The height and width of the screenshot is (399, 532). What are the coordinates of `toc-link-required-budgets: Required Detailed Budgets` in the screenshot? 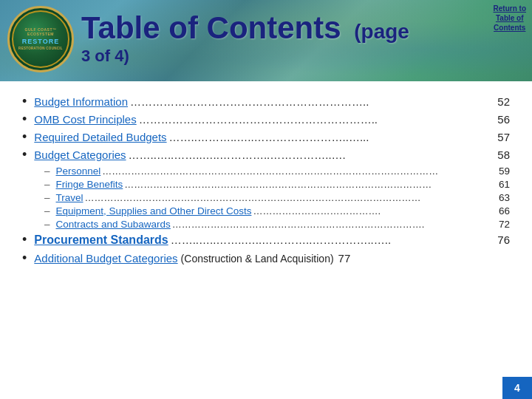 It's located at (100, 137).